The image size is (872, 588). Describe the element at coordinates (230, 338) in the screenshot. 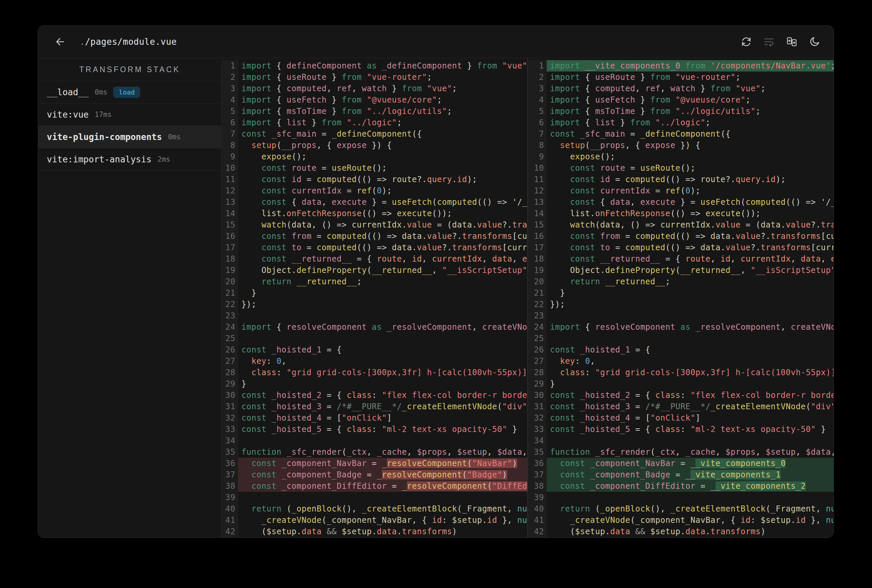

I see `line-number: 25` at that location.